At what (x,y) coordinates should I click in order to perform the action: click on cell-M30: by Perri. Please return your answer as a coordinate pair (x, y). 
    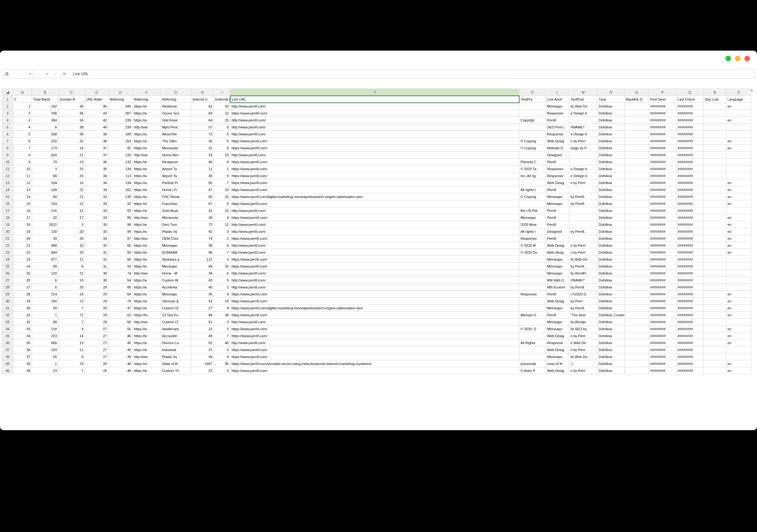
    Looking at the image, I should click on (583, 301).